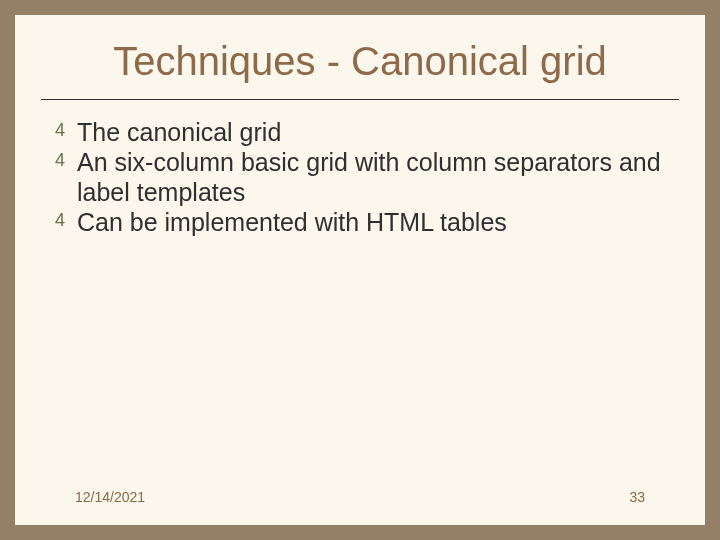 The height and width of the screenshot is (540, 720). What do you see at coordinates (371, 222) in the screenshot?
I see `bullet-text: Can be implemented with HTML tables` at bounding box center [371, 222].